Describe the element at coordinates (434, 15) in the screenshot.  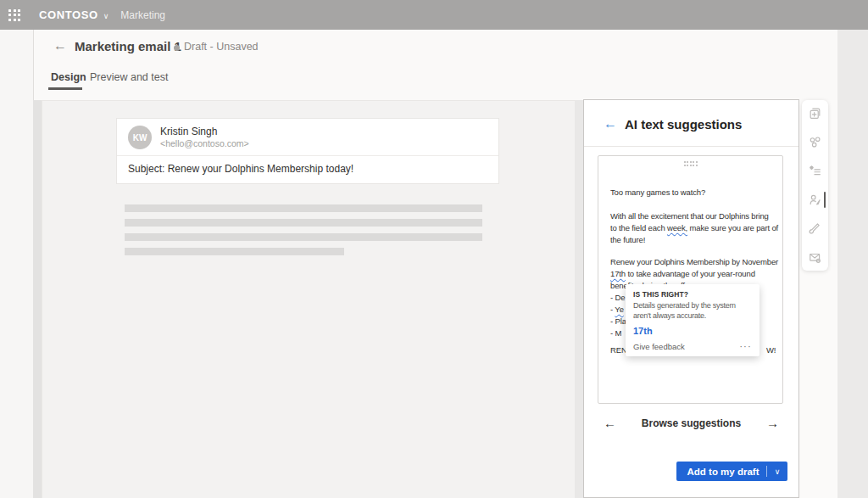
I see `top-bar: CONTOSO ∨ Marketing` at that location.